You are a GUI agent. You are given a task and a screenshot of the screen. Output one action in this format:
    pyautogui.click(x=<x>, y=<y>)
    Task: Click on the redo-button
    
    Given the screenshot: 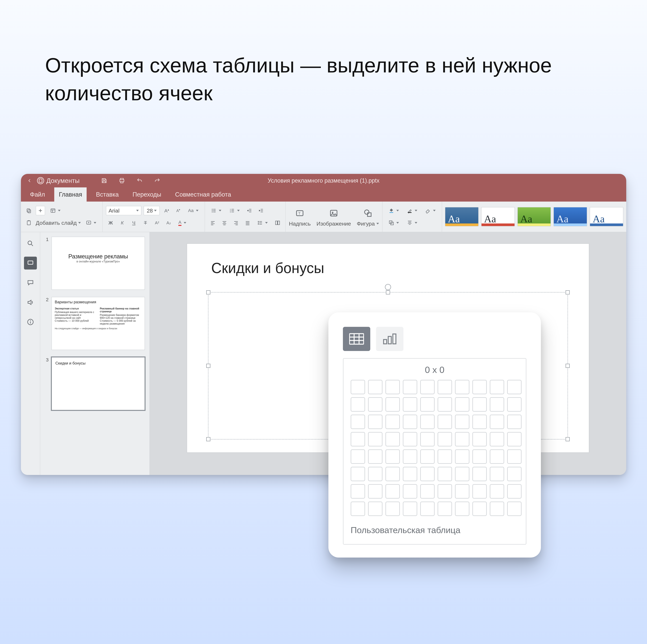 What is the action you would take?
    pyautogui.click(x=157, y=181)
    